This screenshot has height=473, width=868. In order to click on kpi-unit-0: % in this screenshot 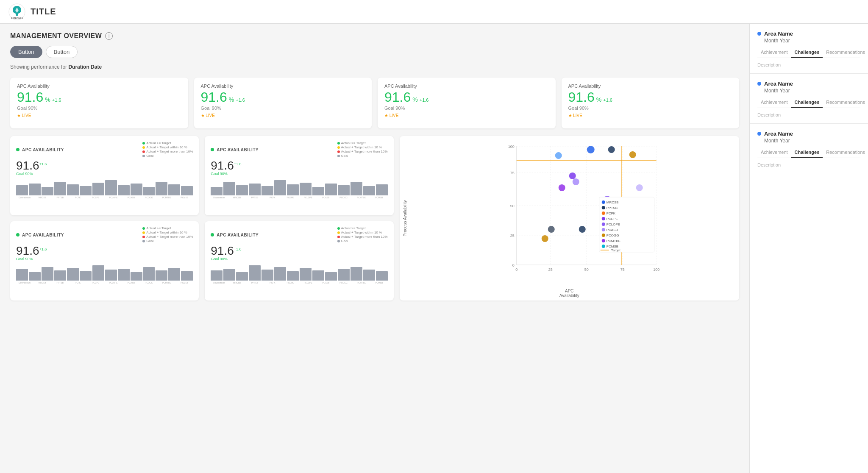, I will do `click(47, 100)`.